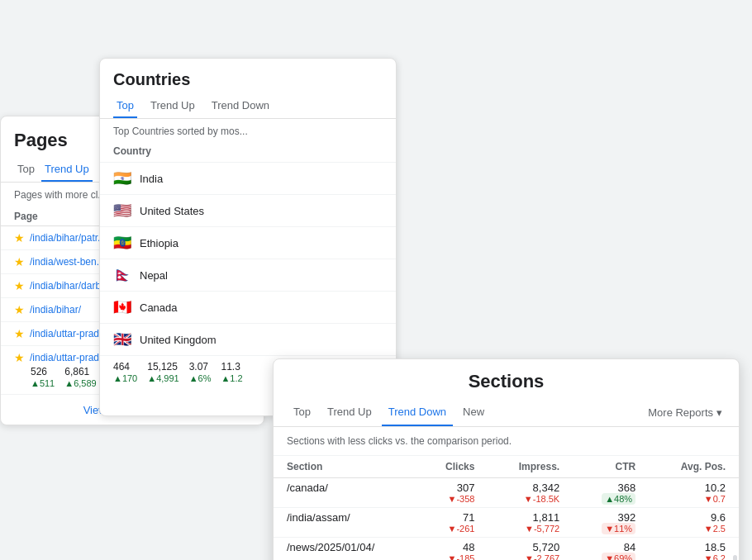  Describe the element at coordinates (531, 523) in the screenshot. I see `impress-cell: 1,811 ▼-5,772` at that location.